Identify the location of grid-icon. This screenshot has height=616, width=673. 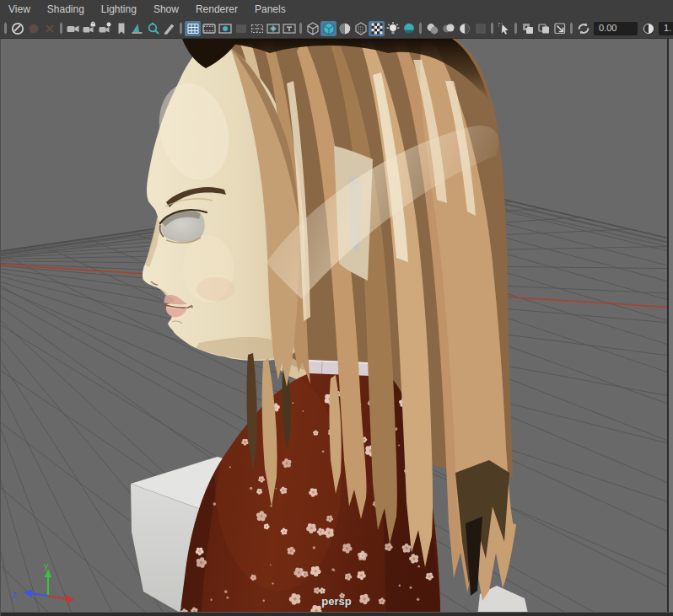
(192, 29).